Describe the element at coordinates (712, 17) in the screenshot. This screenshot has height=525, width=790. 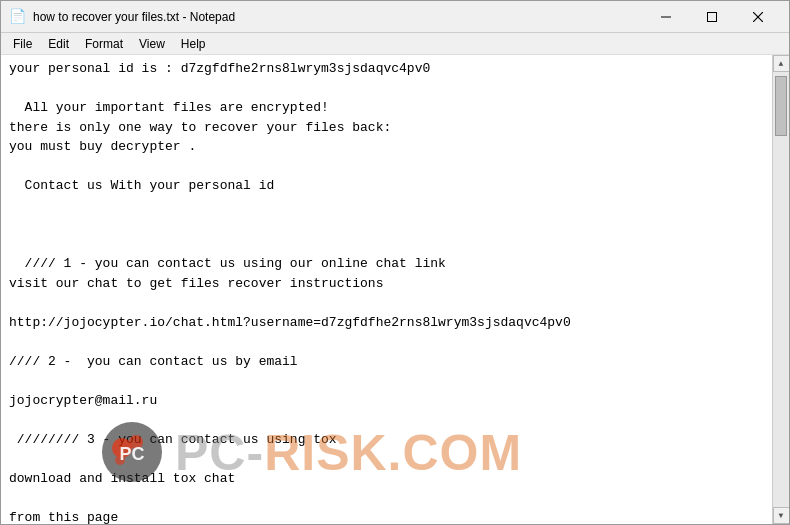
I see `maximize-button` at that location.